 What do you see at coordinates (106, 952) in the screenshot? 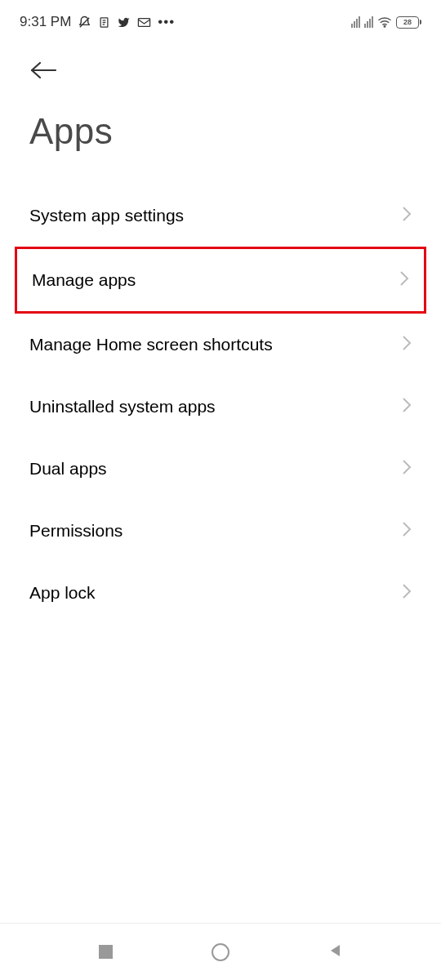
I see `square-icon` at bounding box center [106, 952].